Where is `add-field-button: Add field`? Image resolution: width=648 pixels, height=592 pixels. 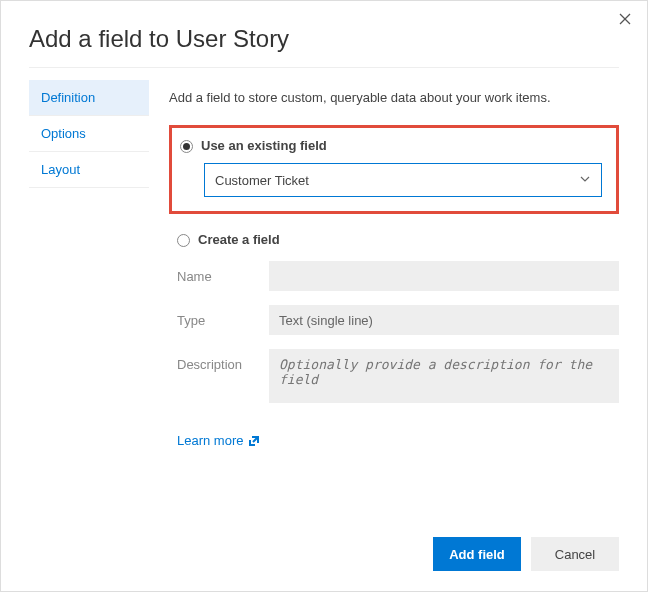 add-field-button: Add field is located at coordinates (477, 554).